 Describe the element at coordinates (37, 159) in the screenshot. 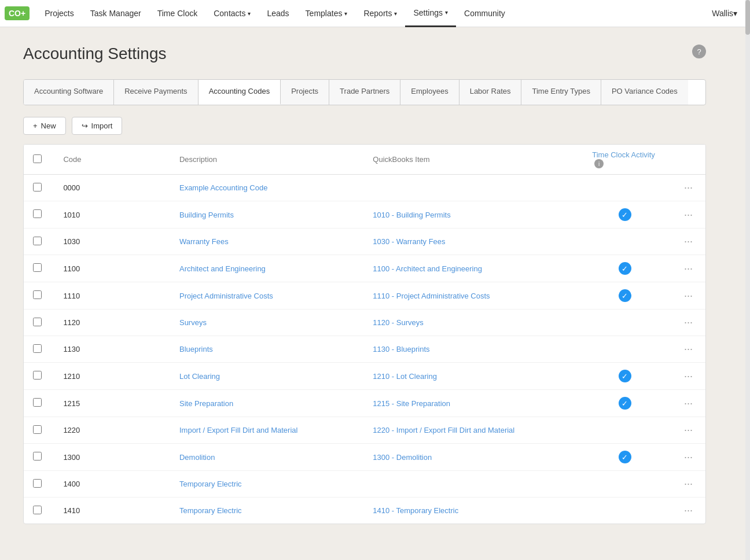

I see `select-all-checkbox` at that location.